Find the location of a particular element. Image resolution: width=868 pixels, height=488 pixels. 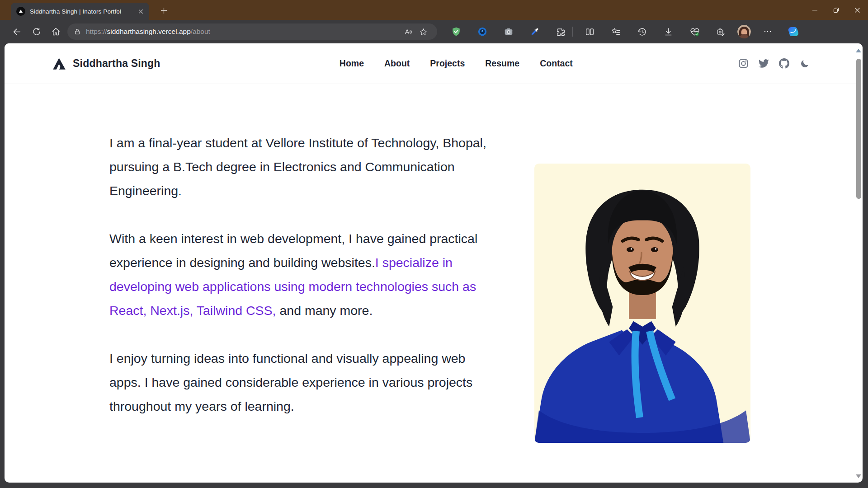

blue-circle-extension-icon is located at coordinates (482, 32).